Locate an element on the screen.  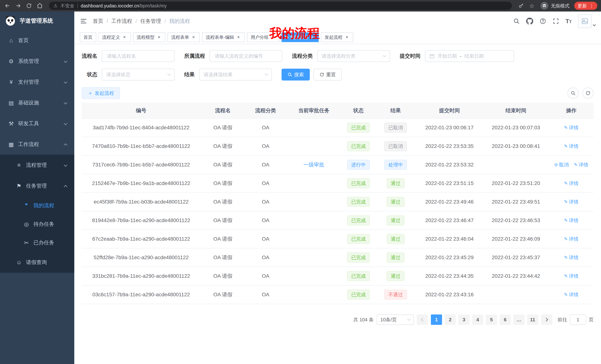
update-button: 更新 ⋮ is located at coordinates (586, 6).